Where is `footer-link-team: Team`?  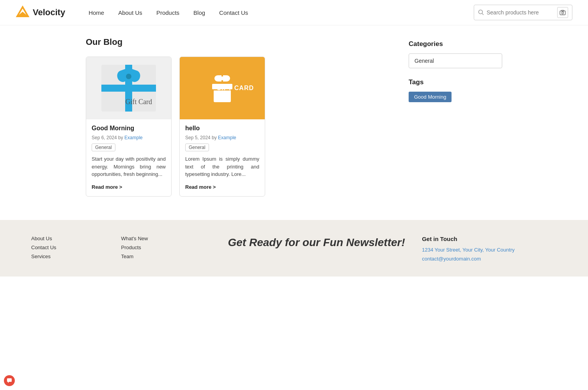 footer-link-team: Team is located at coordinates (166, 257).